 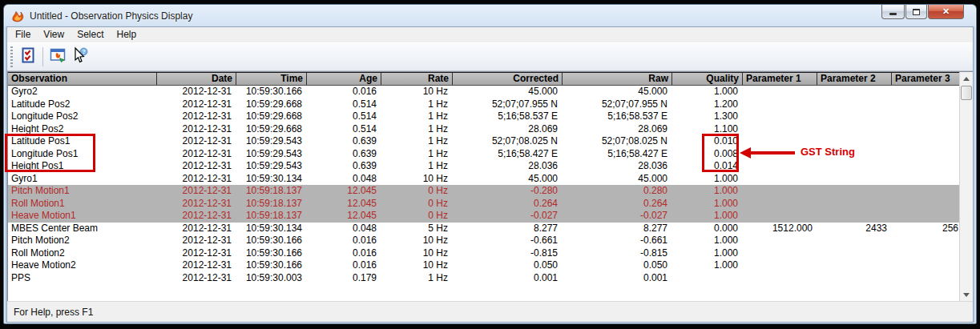 I want to click on restore-button, so click(x=917, y=12).